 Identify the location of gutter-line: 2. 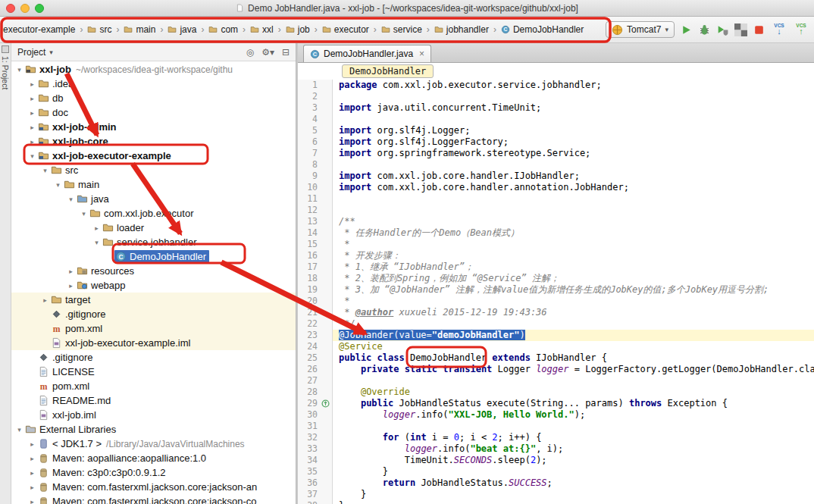
(315, 97).